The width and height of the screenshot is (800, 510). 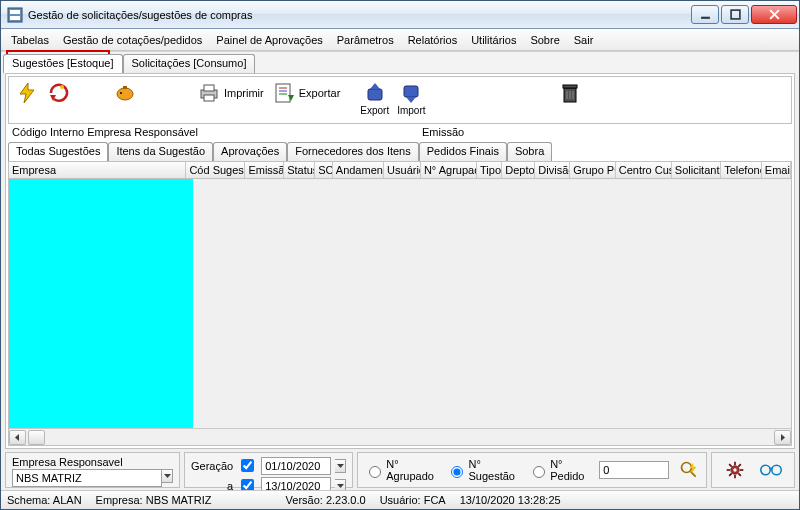 I want to click on numero-field, so click(x=634, y=470).